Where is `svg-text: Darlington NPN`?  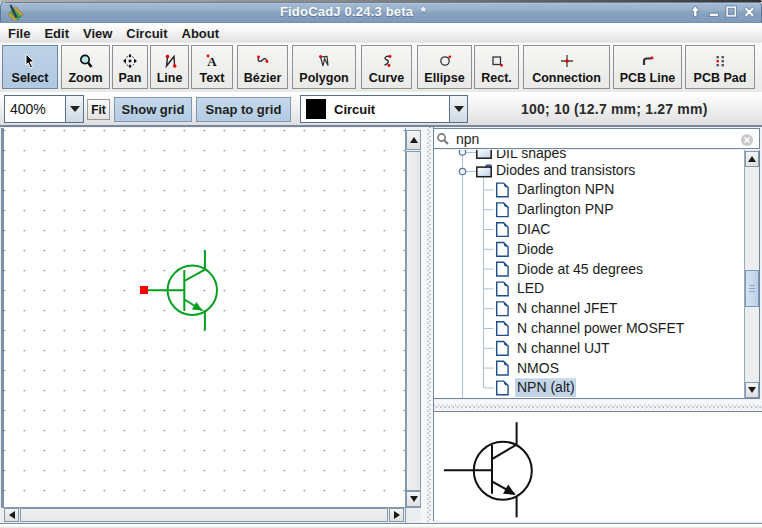 svg-text: Darlington NPN is located at coordinates (566, 189).